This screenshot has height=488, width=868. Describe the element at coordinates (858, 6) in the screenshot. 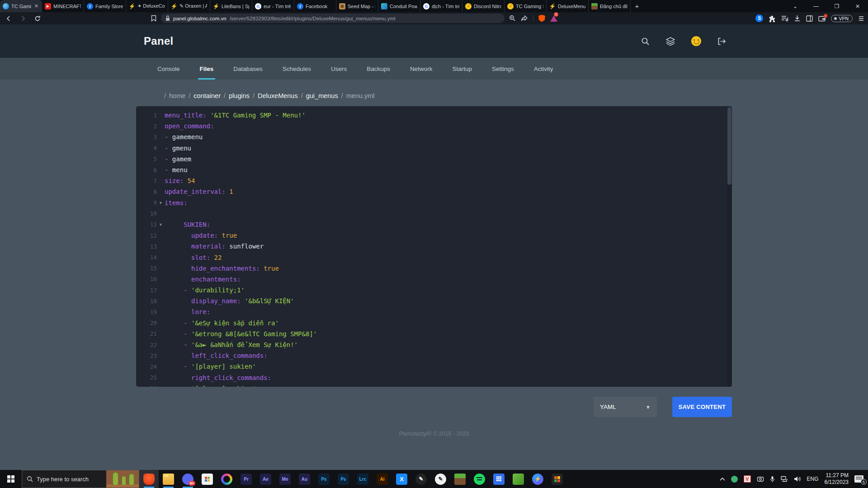

I see `close-window-button: ✕` at that location.